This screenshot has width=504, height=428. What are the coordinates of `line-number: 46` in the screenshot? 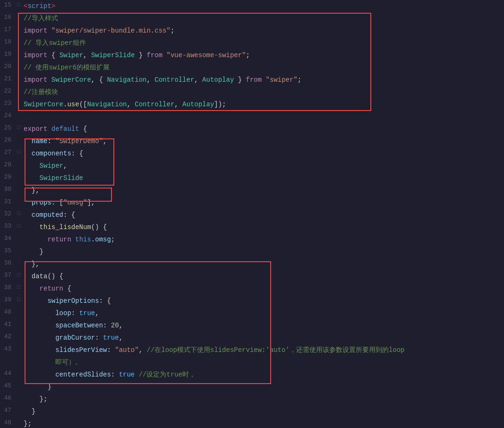 It's located at (9, 398).